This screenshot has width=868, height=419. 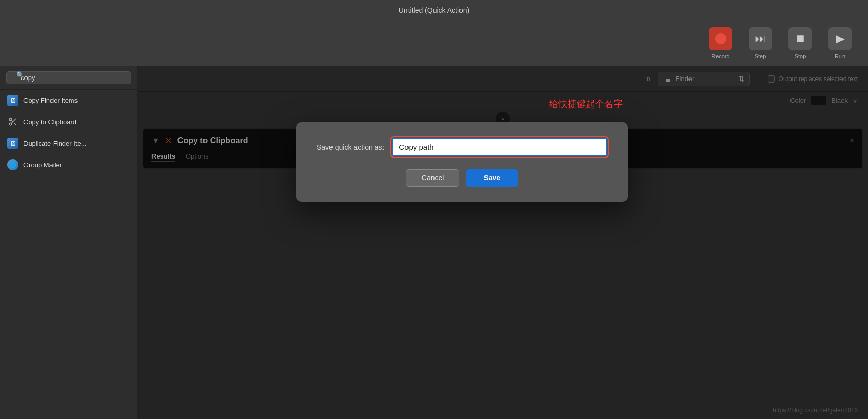 I want to click on step-icon: ⏭, so click(x=760, y=39).